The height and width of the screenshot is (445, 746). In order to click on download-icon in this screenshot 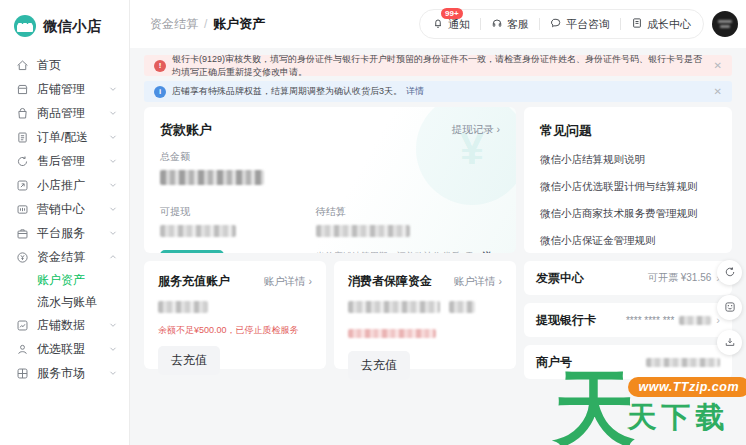, I will do `click(730, 343)`.